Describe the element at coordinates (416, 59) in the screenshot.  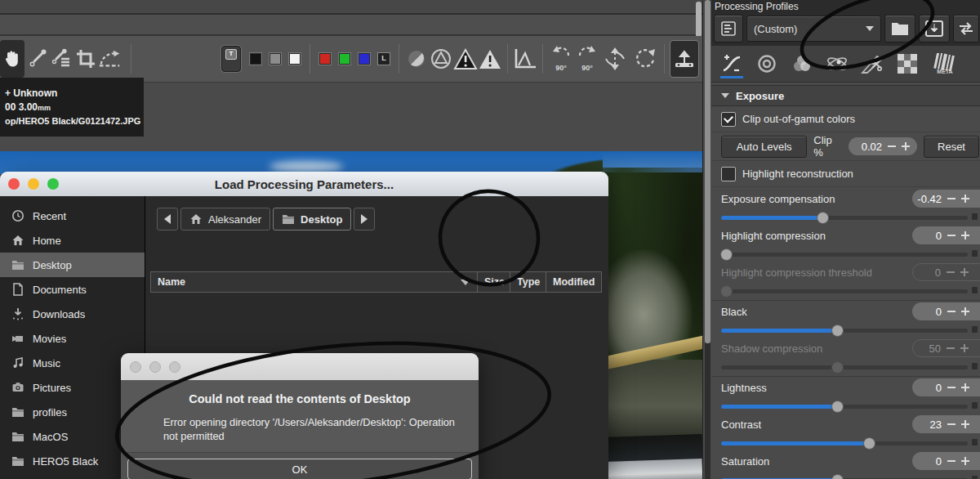
I see `soft-proofing-button` at that location.